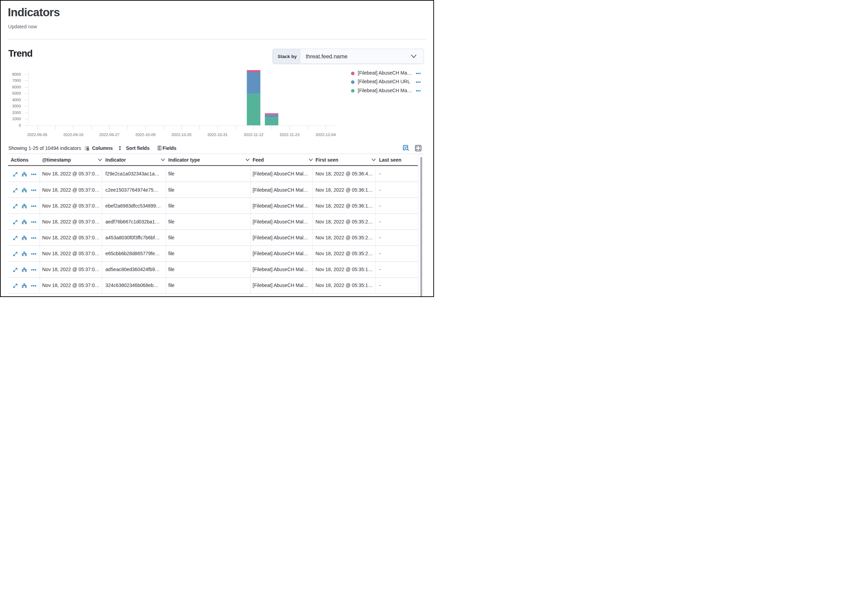 This screenshot has width=868, height=594. What do you see at coordinates (327, 160) in the screenshot?
I see `svg-text: First seen` at bounding box center [327, 160].